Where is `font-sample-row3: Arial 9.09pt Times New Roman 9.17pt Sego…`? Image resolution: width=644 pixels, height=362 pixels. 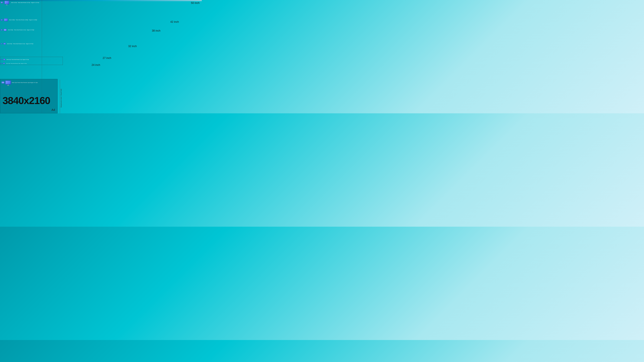 font-sample-row3: Arial 9.09pt Times New Roman 9.17pt Sego… is located at coordinates (21, 30).